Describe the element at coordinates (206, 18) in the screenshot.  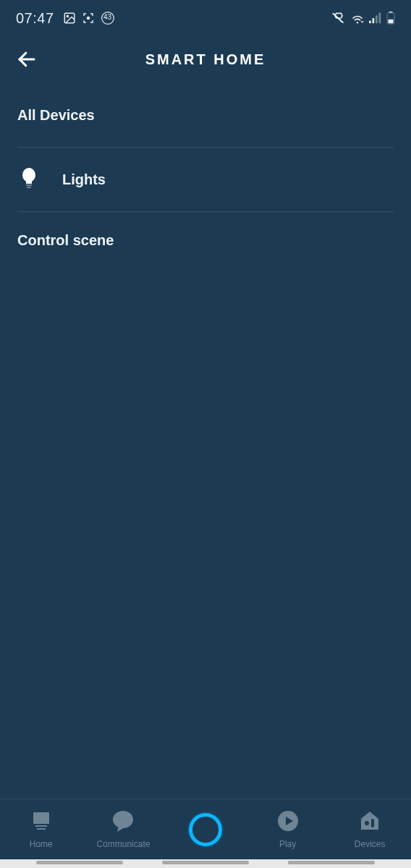
I see `status-bar: 07:47 43` at that location.